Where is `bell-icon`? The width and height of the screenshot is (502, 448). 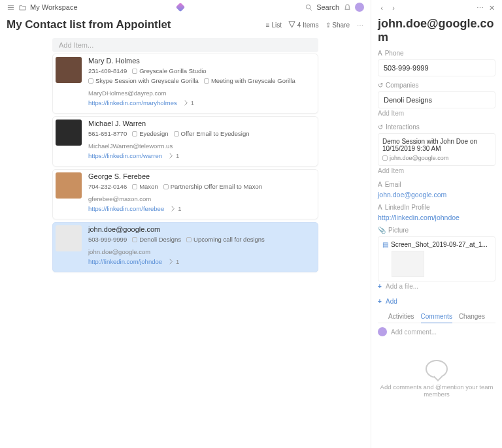
bell-icon is located at coordinates (347, 7).